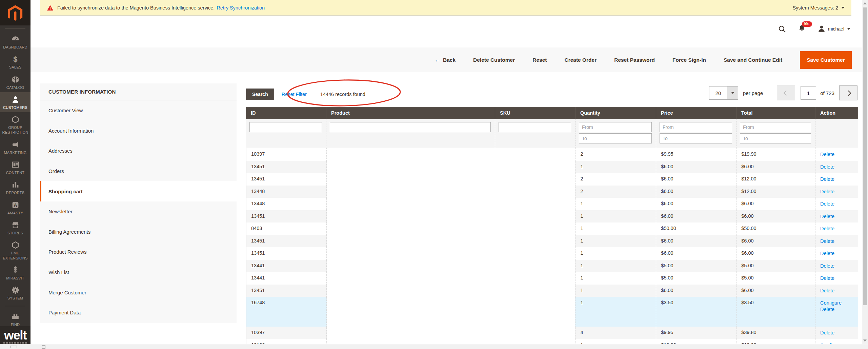  What do you see at coordinates (15, 306) in the screenshot?
I see `sidebar-divider` at bounding box center [15, 306].